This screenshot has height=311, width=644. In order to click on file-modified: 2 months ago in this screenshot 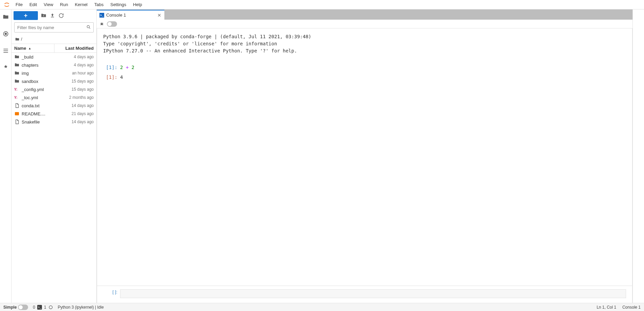, I will do `click(75, 97)`.